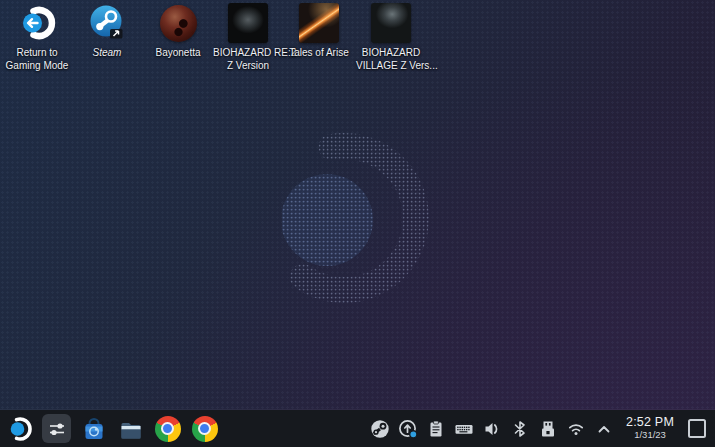 Image resolution: width=715 pixels, height=447 pixels. What do you see at coordinates (94, 429) in the screenshot?
I see `discover-bag-icon` at bounding box center [94, 429].